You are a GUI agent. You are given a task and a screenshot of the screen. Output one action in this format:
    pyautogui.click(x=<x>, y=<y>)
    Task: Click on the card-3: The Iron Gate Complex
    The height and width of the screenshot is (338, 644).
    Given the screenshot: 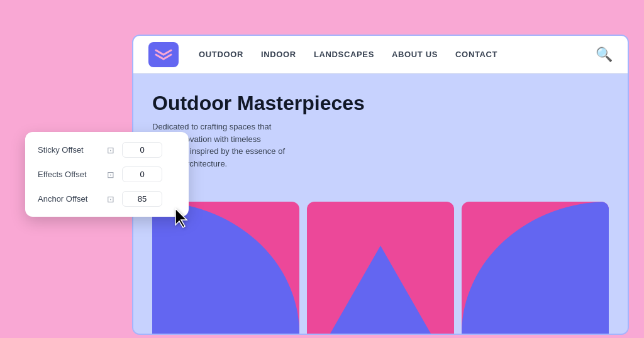 What is the action you would take?
    pyautogui.click(x=535, y=268)
    